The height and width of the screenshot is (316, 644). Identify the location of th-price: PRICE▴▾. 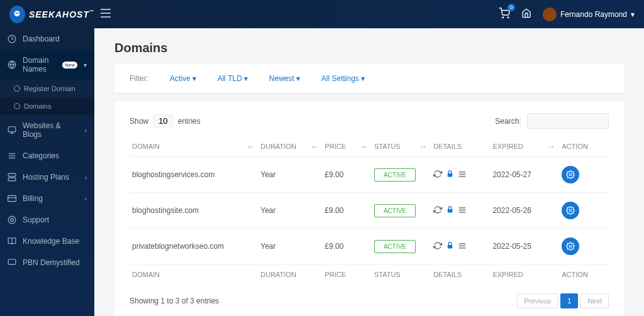
(347, 147).